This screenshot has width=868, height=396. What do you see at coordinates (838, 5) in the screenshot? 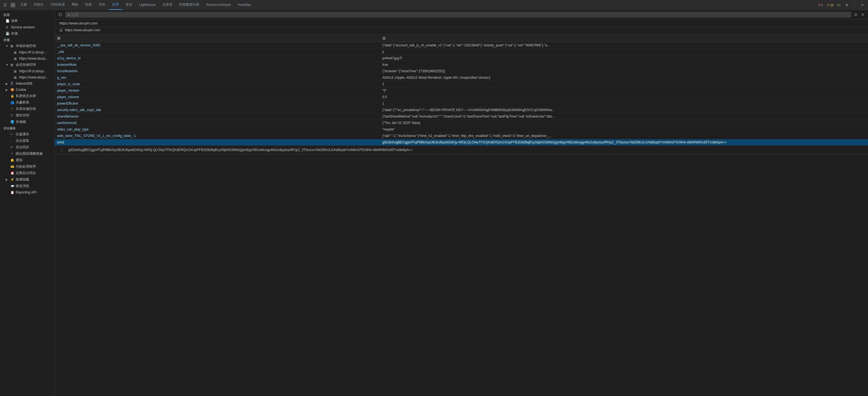
I see `info-icon: ℹ` at bounding box center [838, 5].